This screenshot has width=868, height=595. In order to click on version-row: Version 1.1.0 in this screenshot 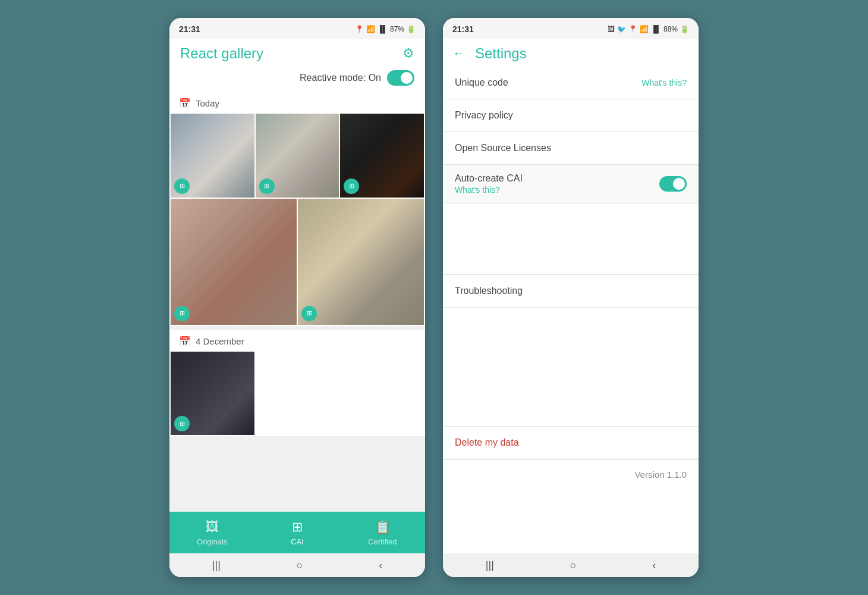, I will do `click(571, 474)`.